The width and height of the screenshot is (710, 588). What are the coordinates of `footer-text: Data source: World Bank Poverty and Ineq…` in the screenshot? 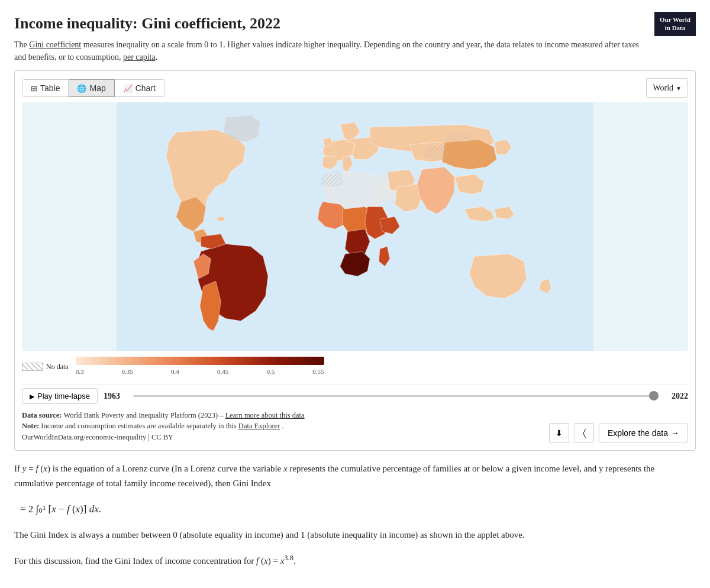 It's located at (285, 427).